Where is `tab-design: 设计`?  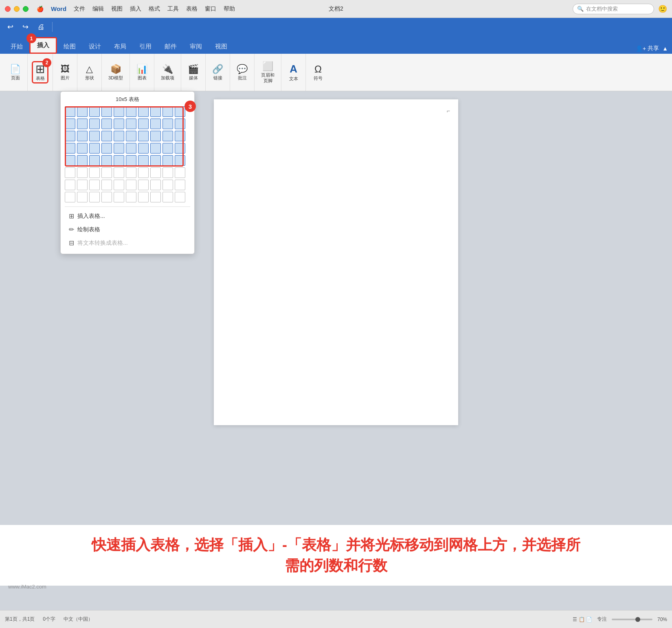 tab-design: 设计 is located at coordinates (95, 46).